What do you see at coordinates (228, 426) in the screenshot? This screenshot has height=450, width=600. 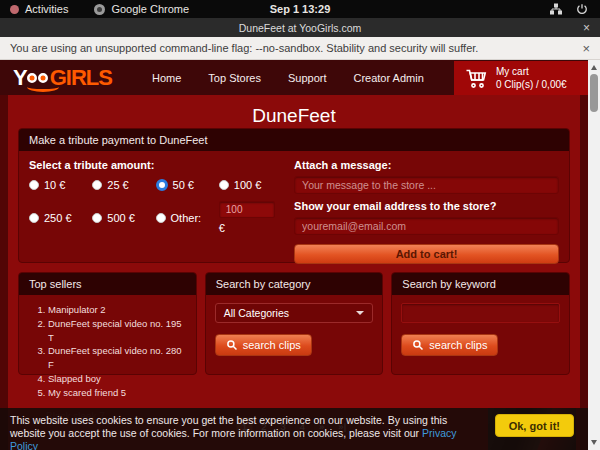 I see `cookie-message: This website uses cookies to ensure you …` at bounding box center [228, 426].